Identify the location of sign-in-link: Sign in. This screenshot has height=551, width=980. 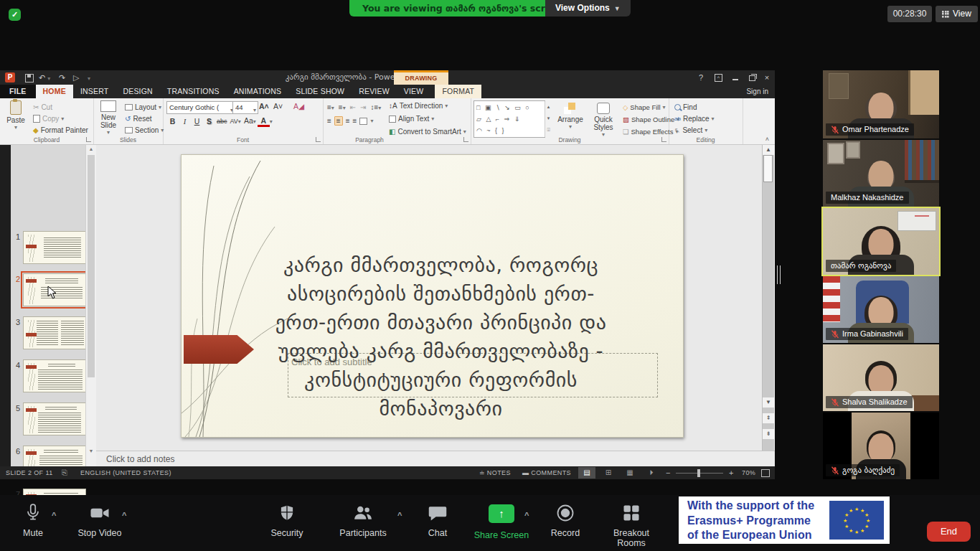
(758, 92).